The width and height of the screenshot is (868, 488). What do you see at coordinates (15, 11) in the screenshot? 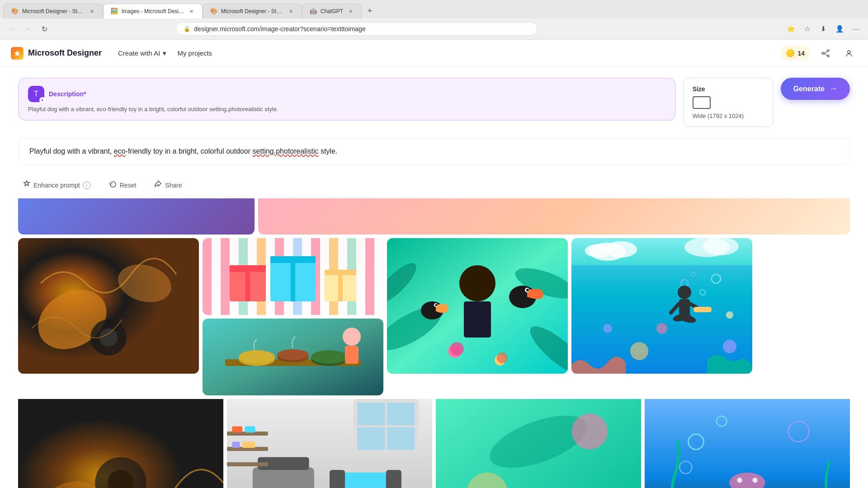
I see `tab-1-favicon: 🎨` at bounding box center [15, 11].